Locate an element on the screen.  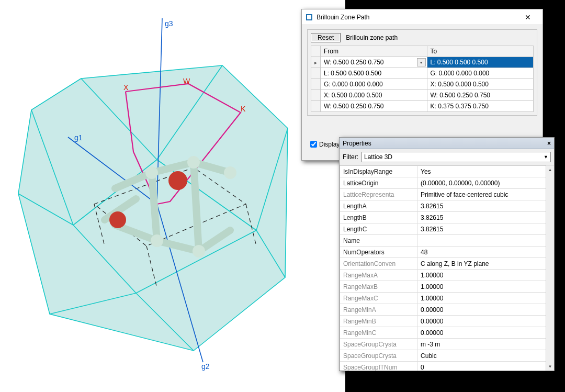
display-checkbox: Display is located at coordinates (325, 144).